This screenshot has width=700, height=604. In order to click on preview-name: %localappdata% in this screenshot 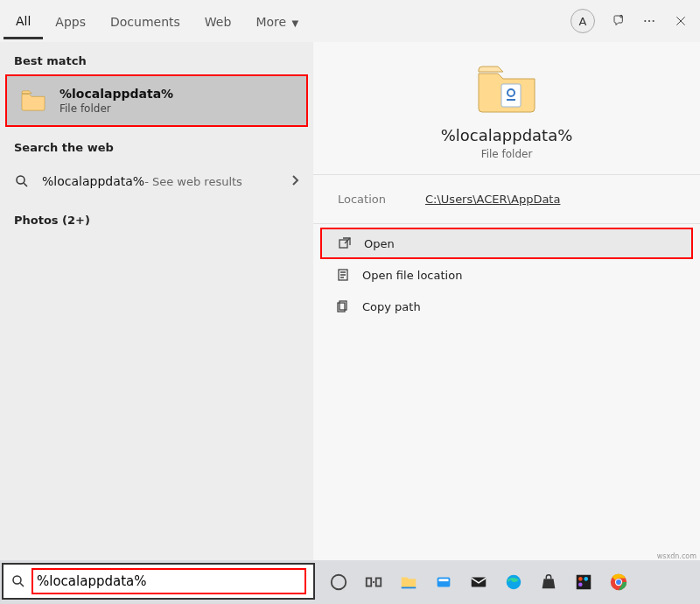, I will do `click(508, 135)`.